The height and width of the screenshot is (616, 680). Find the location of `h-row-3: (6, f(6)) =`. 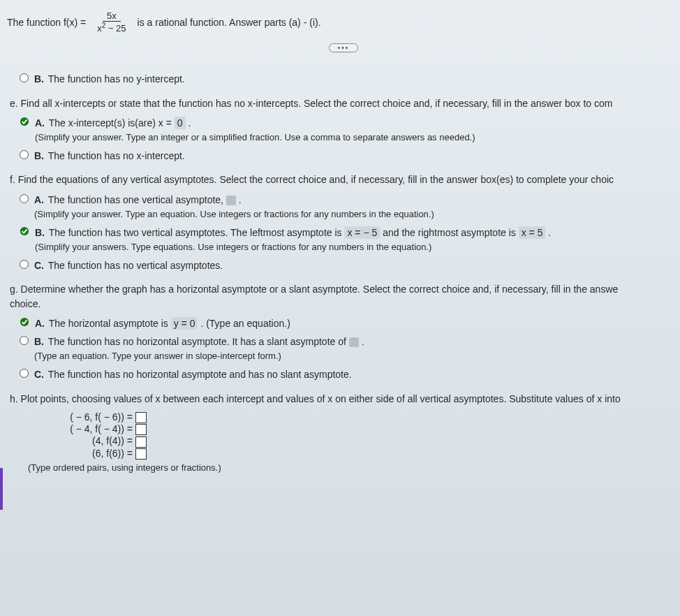

h-row-3: (6, f(6)) = is located at coordinates (80, 453).